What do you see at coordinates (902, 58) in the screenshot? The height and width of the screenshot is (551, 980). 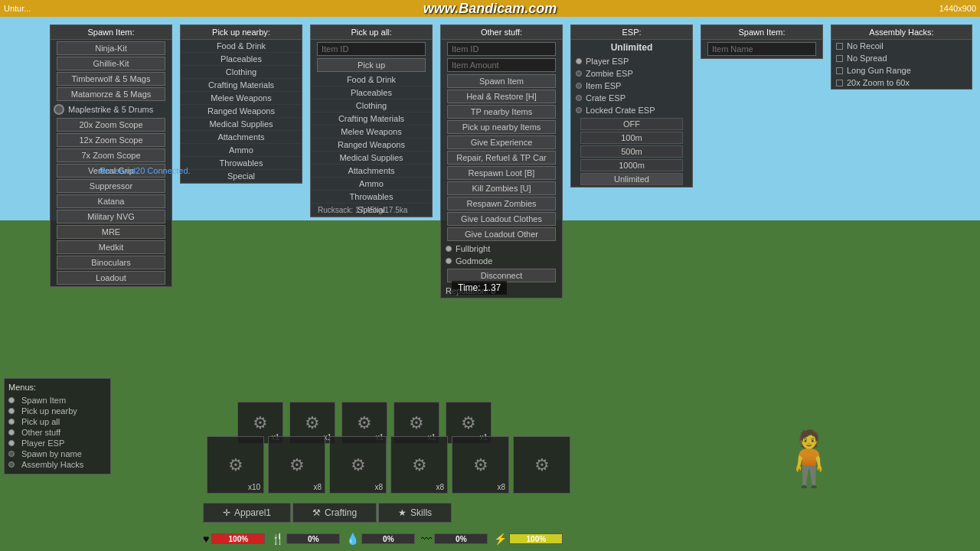 I see `assembly-hack-1: No Spread` at bounding box center [902, 58].